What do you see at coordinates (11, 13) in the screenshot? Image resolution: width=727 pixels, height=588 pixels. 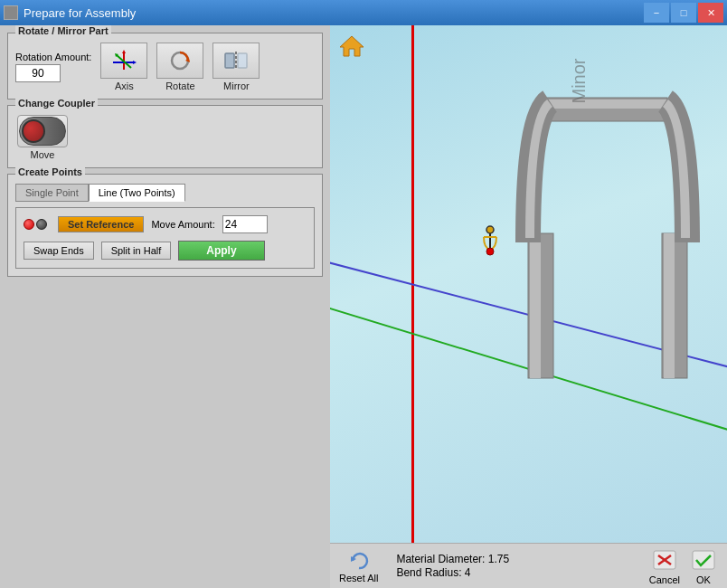 I see `app-icon` at bounding box center [11, 13].